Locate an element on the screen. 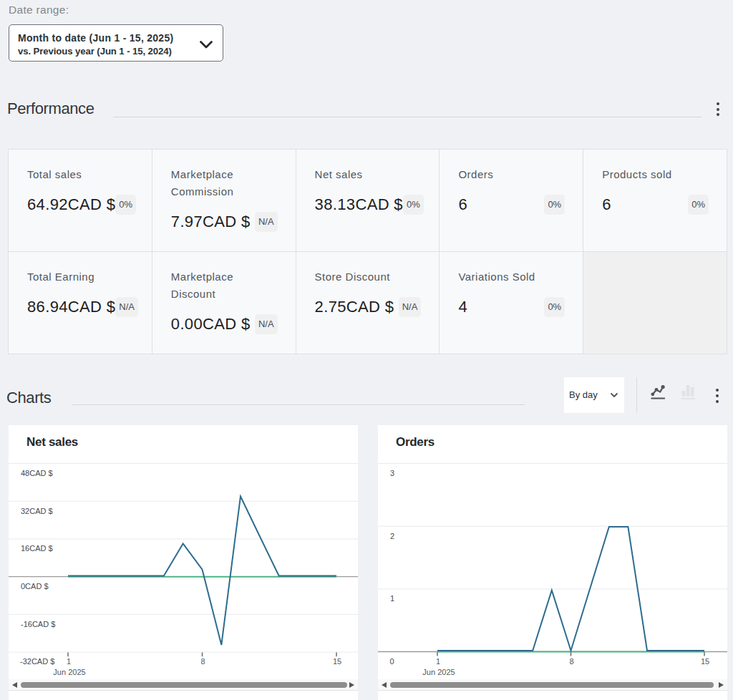 The height and width of the screenshot is (700, 733). svg-text: 32CAD $ is located at coordinates (37, 511).